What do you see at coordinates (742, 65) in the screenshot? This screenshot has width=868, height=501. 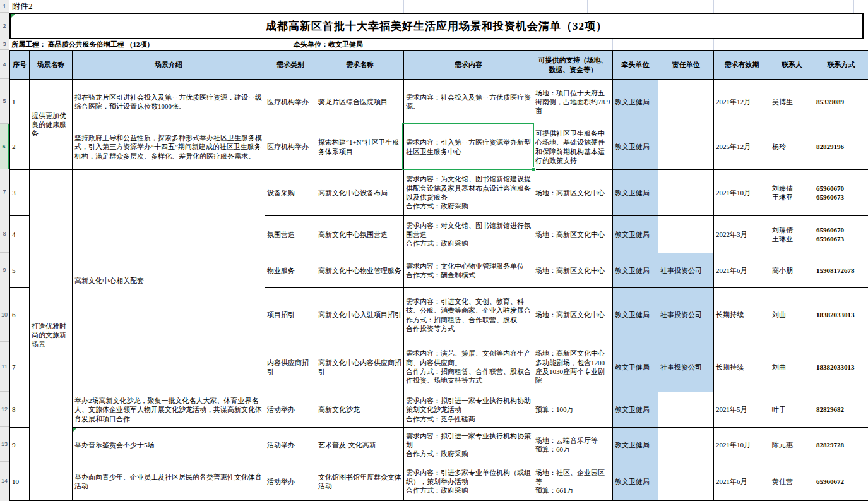 I see `col-header-valid-period: 需求有效期` at bounding box center [742, 65].